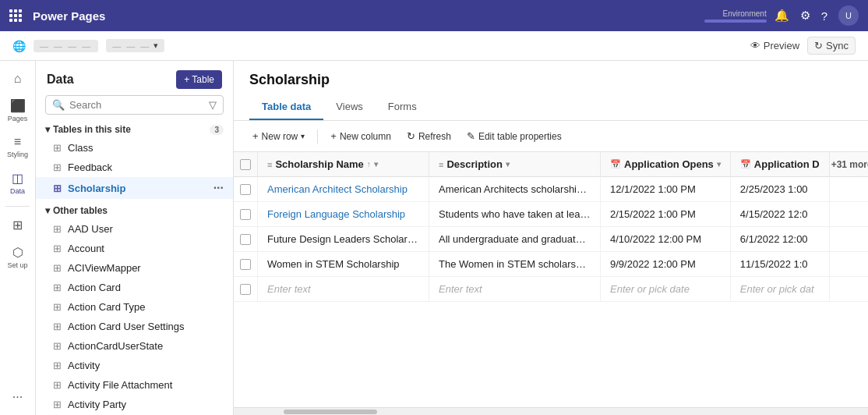 This screenshot has height=415, width=868. What do you see at coordinates (213, 105) in the screenshot?
I see `filter-icon: ▽` at bounding box center [213, 105].